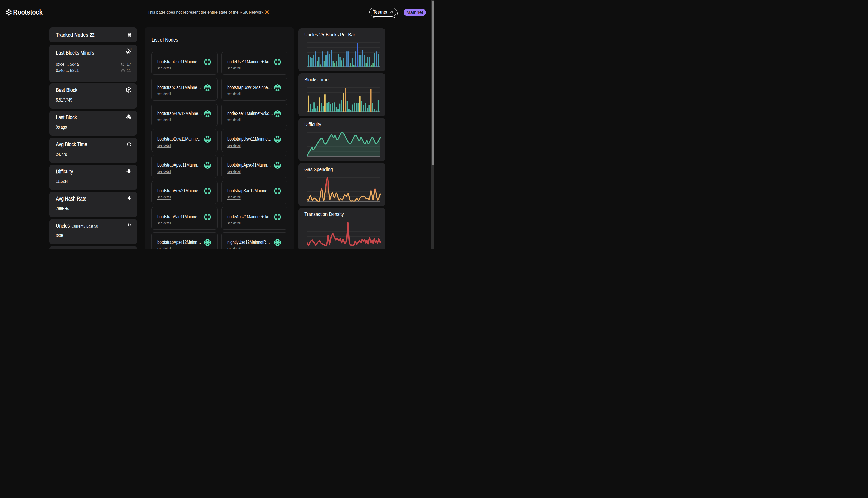 The image size is (868, 498). Describe the element at coordinates (93, 64) in the screenshot. I see `last-blocks-miners-card: Last Blocks Miners 0xce ... 5d4a 17` at that location.